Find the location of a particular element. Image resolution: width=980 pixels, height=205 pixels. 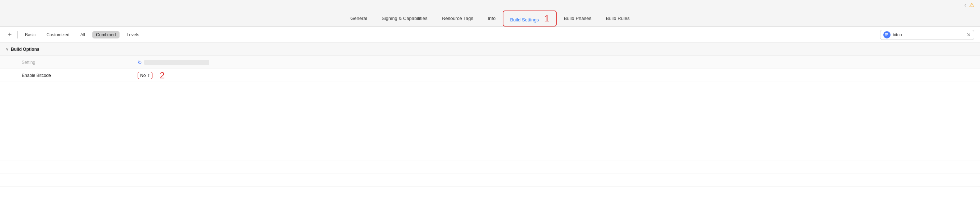

tab-build-settings: Build Settings 1 is located at coordinates (530, 19).